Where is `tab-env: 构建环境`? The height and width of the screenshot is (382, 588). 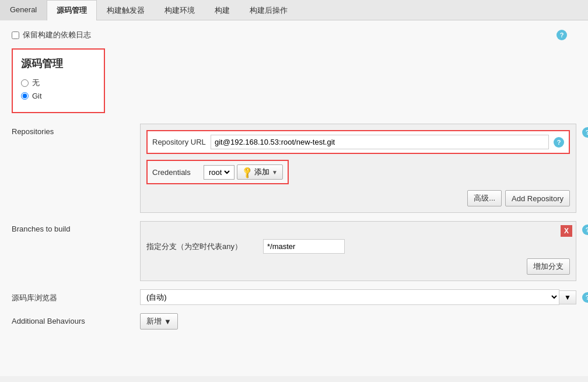 tab-env: 构建环境 is located at coordinates (180, 10).